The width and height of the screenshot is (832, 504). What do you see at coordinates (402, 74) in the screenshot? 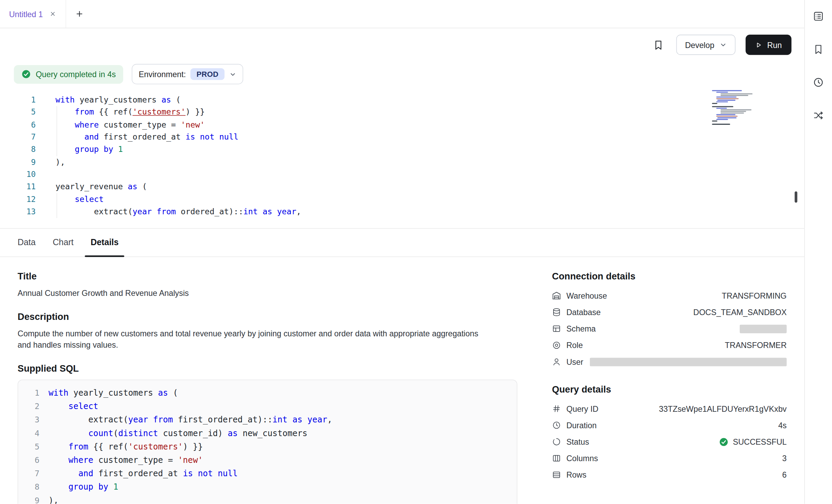
I see `status-row: Query completed in 4s Environment: PROD` at bounding box center [402, 74].